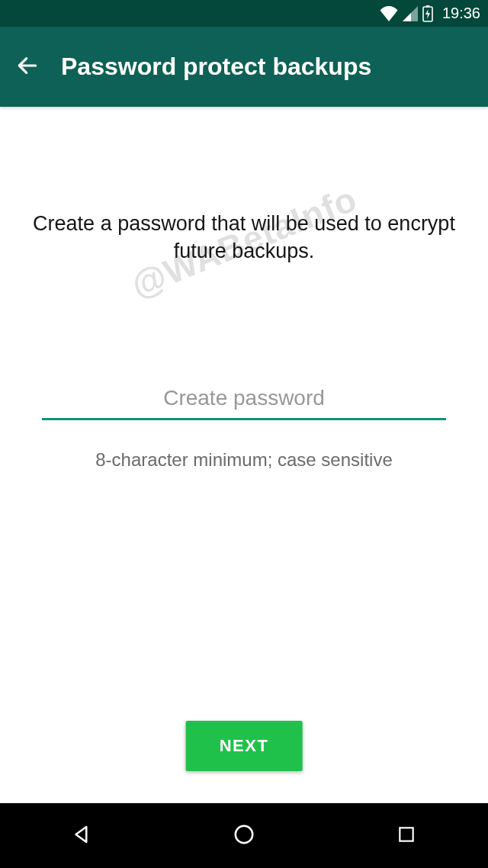 Image resolution: width=488 pixels, height=868 pixels. I want to click on android-nav-bar, so click(244, 836).